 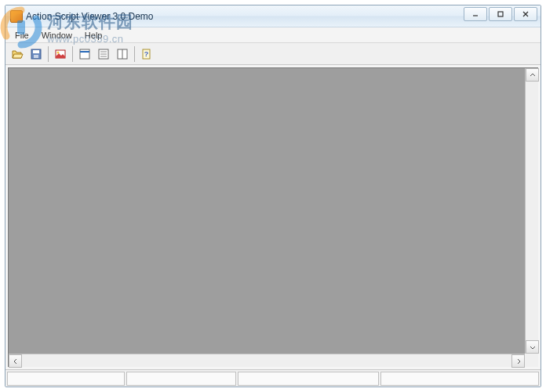 I want to click on image-icon, so click(x=60, y=54).